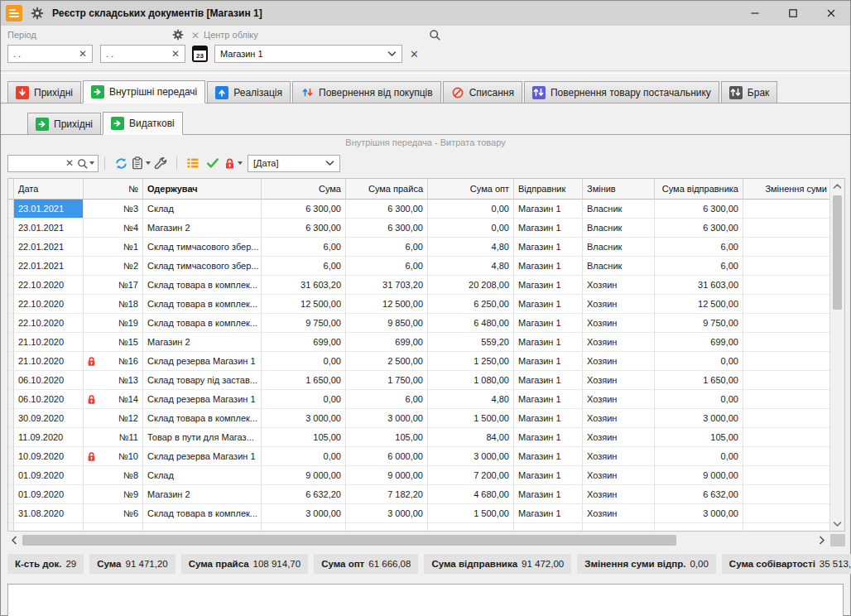 This screenshot has height=616, width=851. What do you see at coordinates (49, 267) in the screenshot?
I see `cell-date: 22.01.2021` at bounding box center [49, 267].